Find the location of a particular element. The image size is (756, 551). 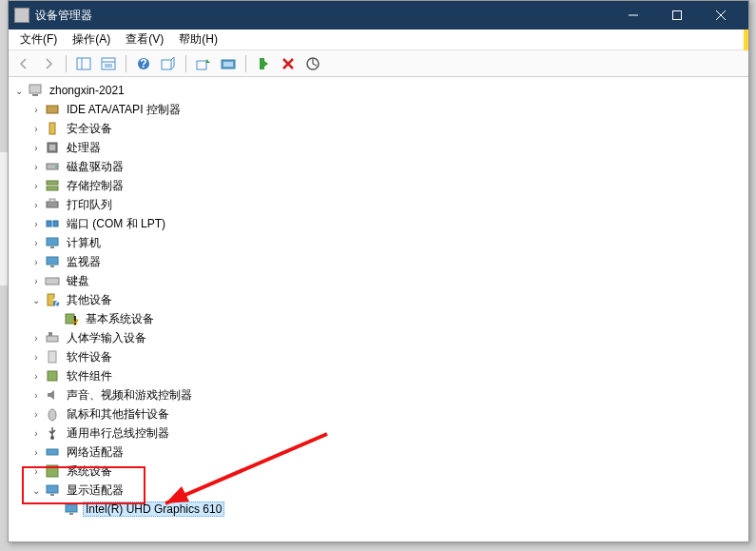

close-button is located at coordinates (721, 15).